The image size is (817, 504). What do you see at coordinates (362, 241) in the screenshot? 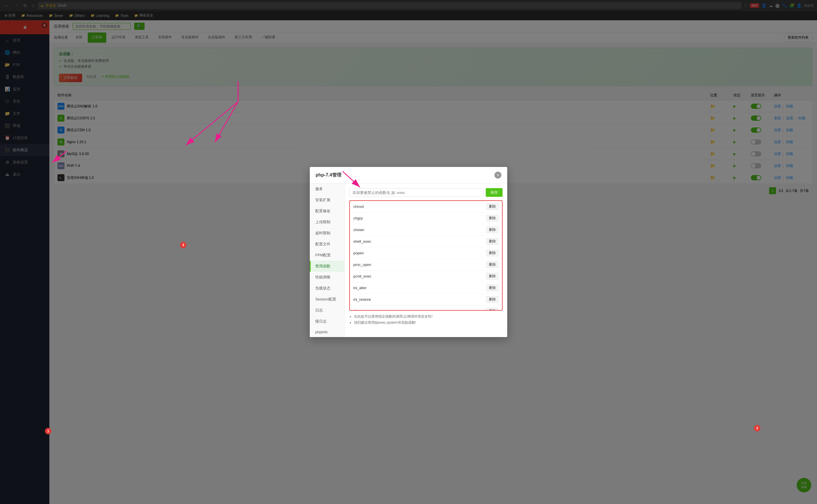
I see `func-name-shell-exec: shell_exec` at bounding box center [362, 241].